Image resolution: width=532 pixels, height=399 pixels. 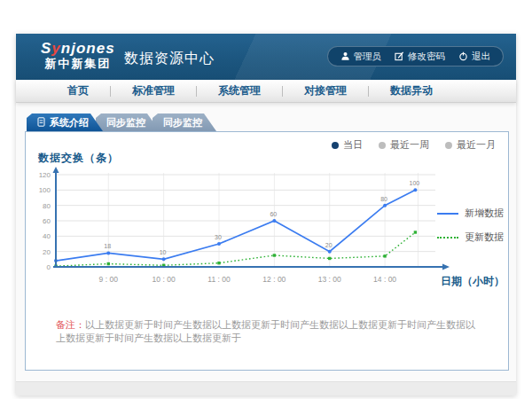 What do you see at coordinates (420, 57) in the screenshot?
I see `change-password-button: 修改密码` at bounding box center [420, 57].